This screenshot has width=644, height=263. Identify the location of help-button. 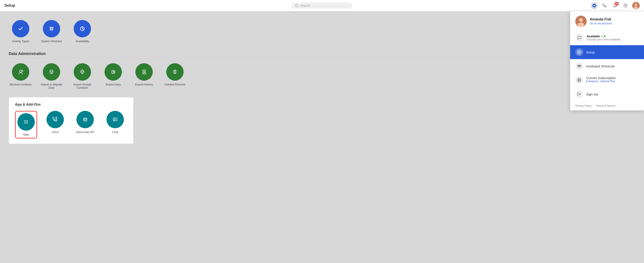
(626, 6).